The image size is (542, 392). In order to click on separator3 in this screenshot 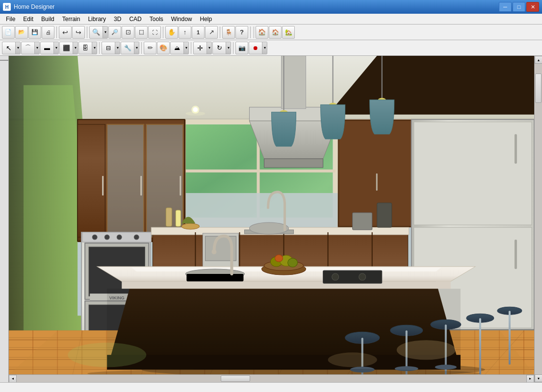, I will do `click(163, 32)`.